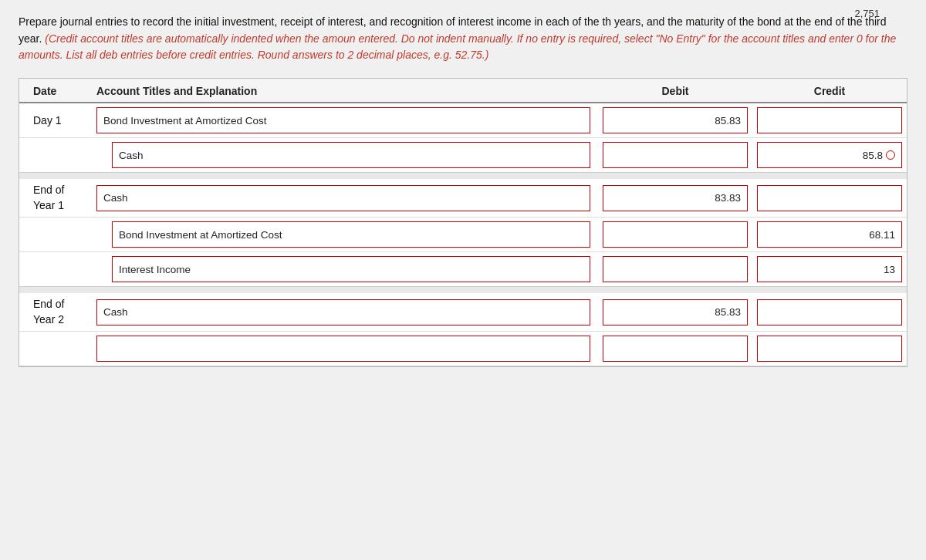 This screenshot has height=560, width=926. I want to click on account-input-interest-year1, so click(351, 269).